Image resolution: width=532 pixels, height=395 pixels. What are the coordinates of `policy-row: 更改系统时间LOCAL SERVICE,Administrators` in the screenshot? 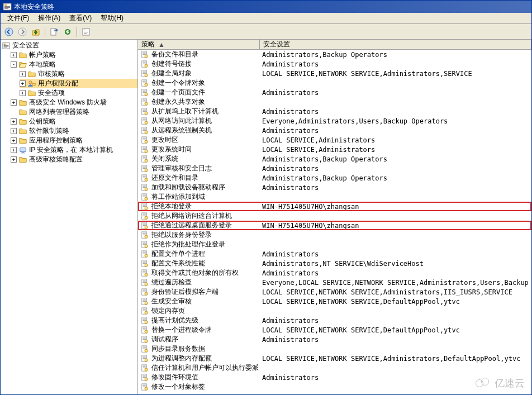 It's located at (335, 150).